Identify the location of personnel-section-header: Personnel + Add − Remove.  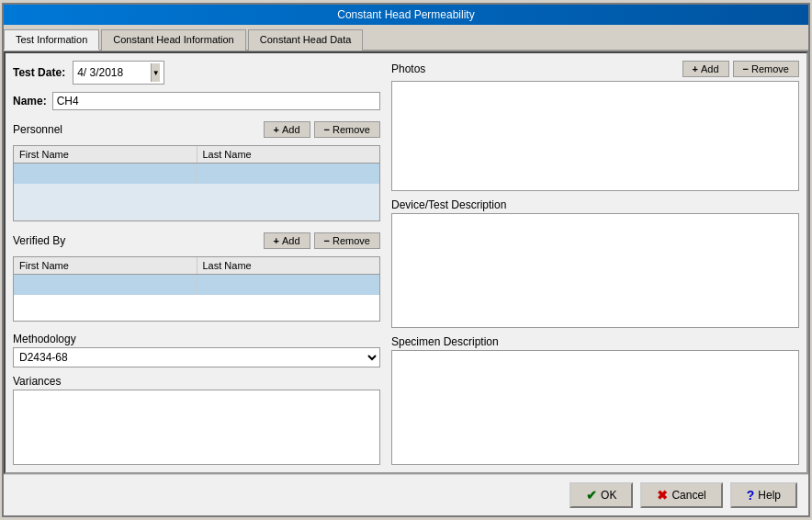
(197, 130).